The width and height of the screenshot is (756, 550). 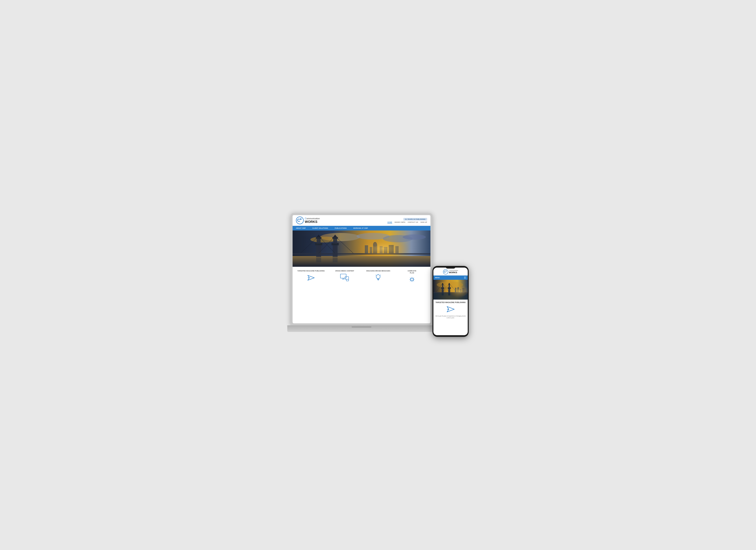 What do you see at coordinates (311, 271) in the screenshot?
I see `feature-magazine-title: TARGETED MAGAZINE PUBLISHING` at bounding box center [311, 271].